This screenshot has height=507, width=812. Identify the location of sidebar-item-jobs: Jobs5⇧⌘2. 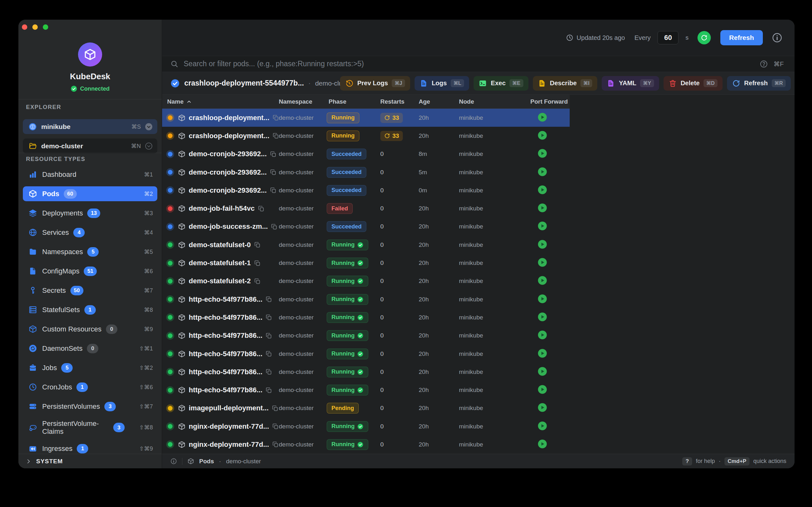
(90, 368).